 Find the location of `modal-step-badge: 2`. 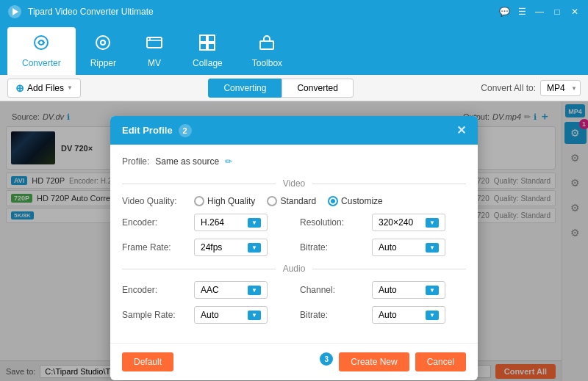

modal-step-badge: 2 is located at coordinates (185, 131).